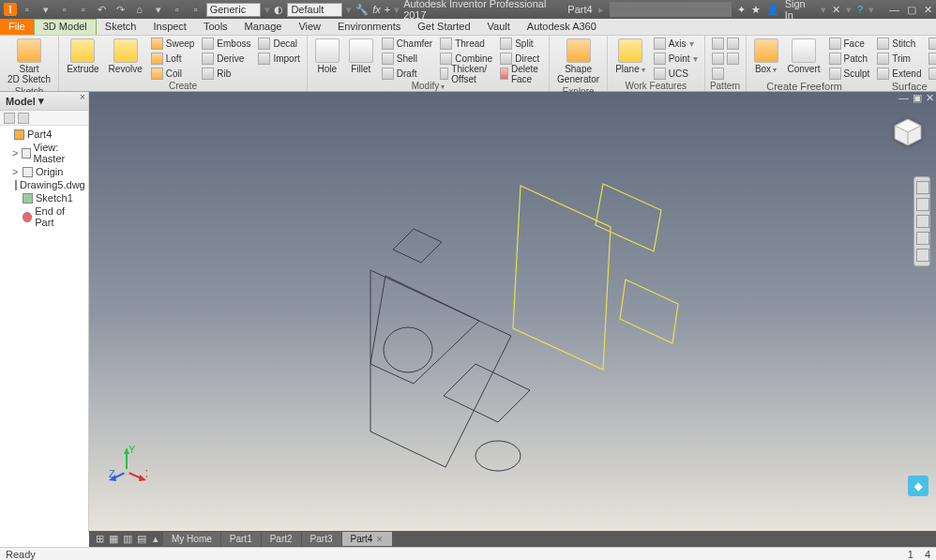  Describe the element at coordinates (173, 58) in the screenshot. I see `loft-button: Loft` at that location.